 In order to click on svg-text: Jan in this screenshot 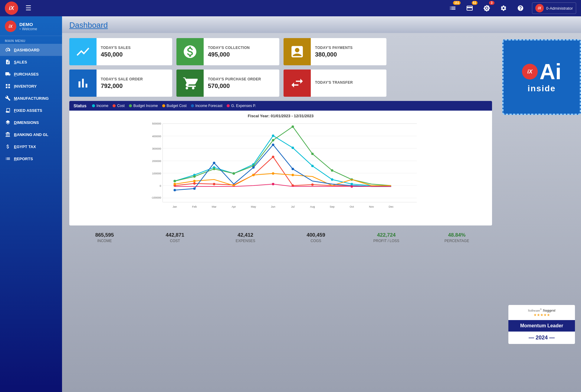, I will do `click(175, 207)`.